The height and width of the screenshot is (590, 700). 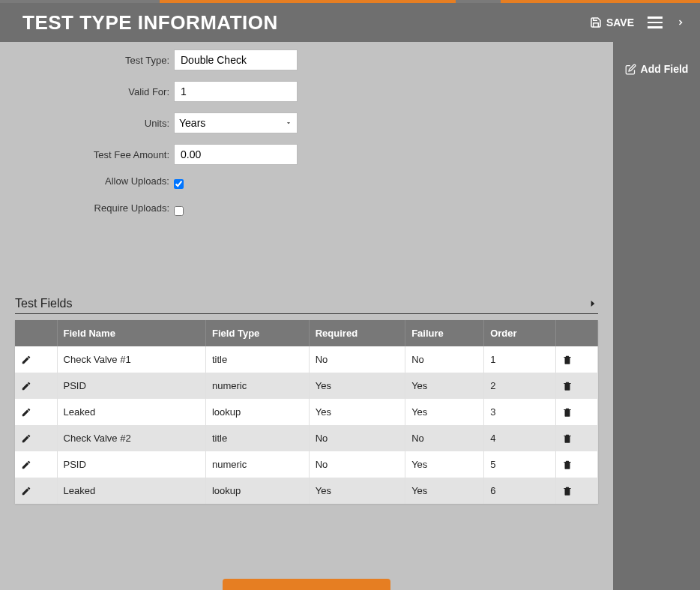 What do you see at coordinates (178, 211) in the screenshot?
I see `require-uploads-checkbox` at bounding box center [178, 211].